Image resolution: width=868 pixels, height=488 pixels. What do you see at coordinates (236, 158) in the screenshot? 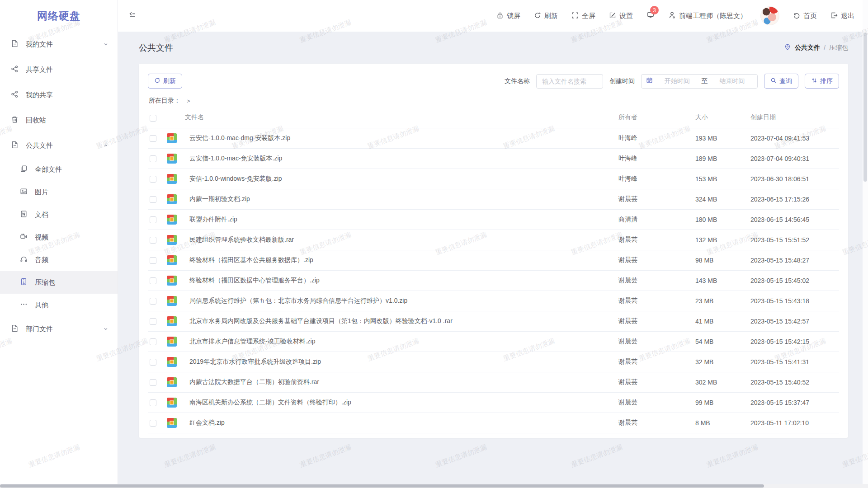
I see `file-name: 云安信-1.0.0-mac-免安装版本.zip` at bounding box center [236, 158].